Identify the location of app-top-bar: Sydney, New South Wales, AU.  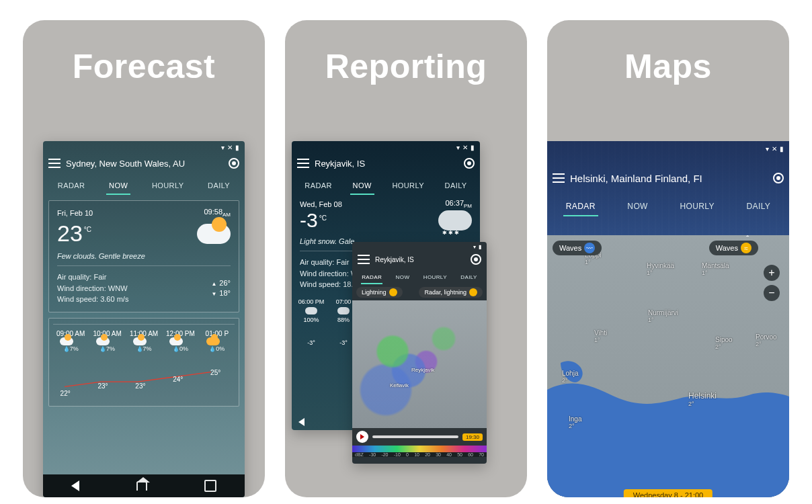
(144, 163).